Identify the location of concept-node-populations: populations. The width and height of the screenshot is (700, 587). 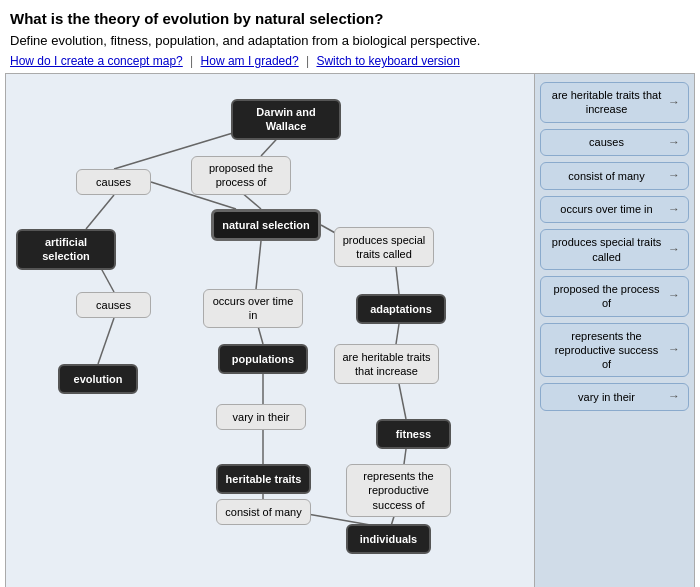
(263, 359).